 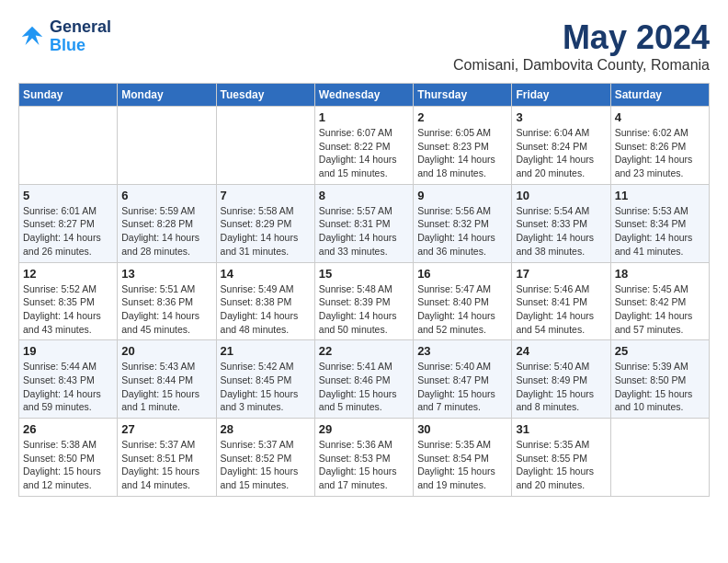 What do you see at coordinates (364, 195) in the screenshot?
I see `day-number: 8` at bounding box center [364, 195].